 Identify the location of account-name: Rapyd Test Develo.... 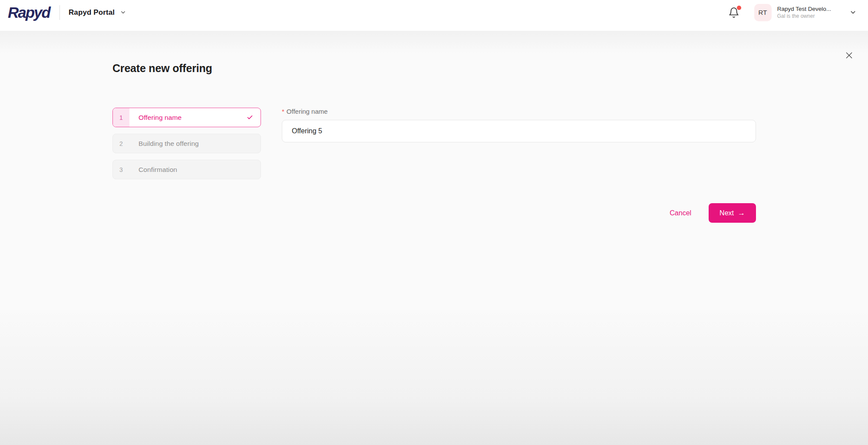
(804, 9).